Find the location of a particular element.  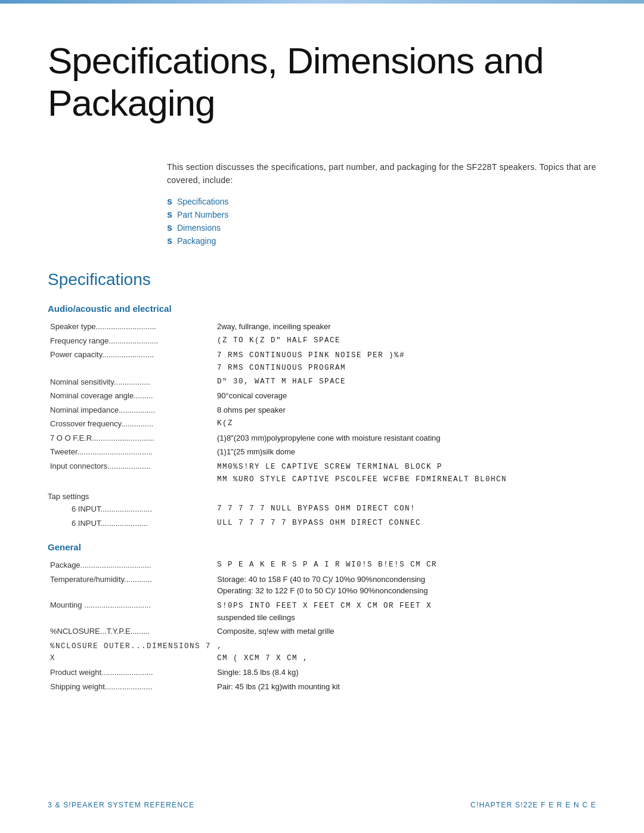

footer-left: 3 & S!PEAKER SYSTEM REFERENCE is located at coordinates (121, 805).